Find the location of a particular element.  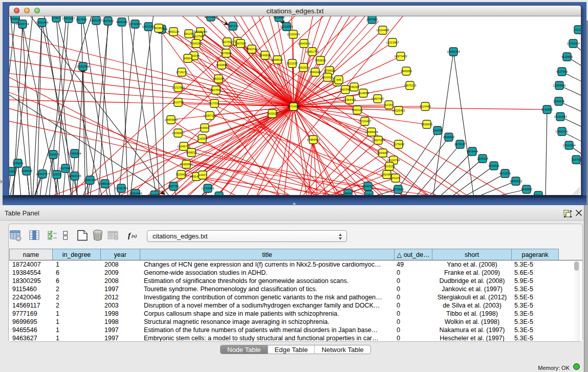

svg-text: 2830023 is located at coordinates (272, 114).